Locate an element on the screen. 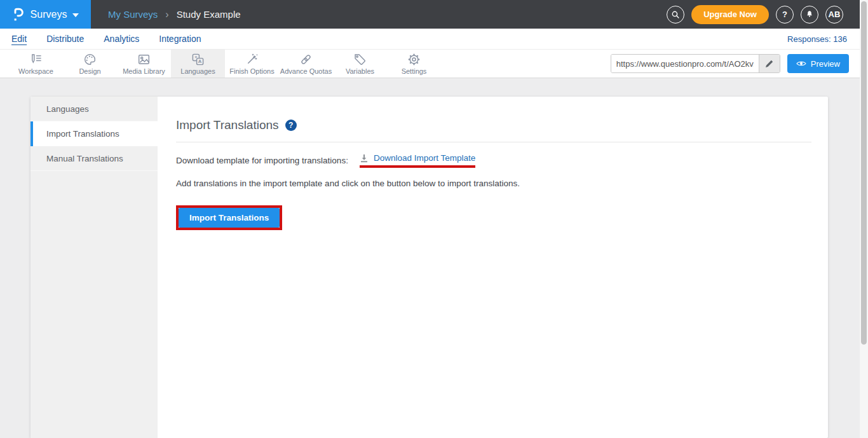 The width and height of the screenshot is (868, 438). responses-count: Responses: 136 is located at coordinates (817, 39).